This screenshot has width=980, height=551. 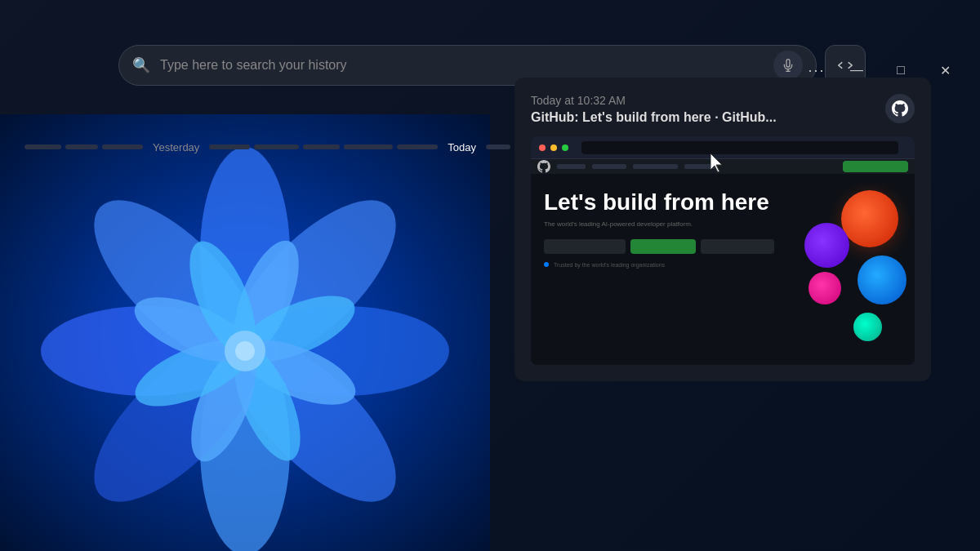 What do you see at coordinates (585, 247) in the screenshot?
I see `gh-email-input` at bounding box center [585, 247].